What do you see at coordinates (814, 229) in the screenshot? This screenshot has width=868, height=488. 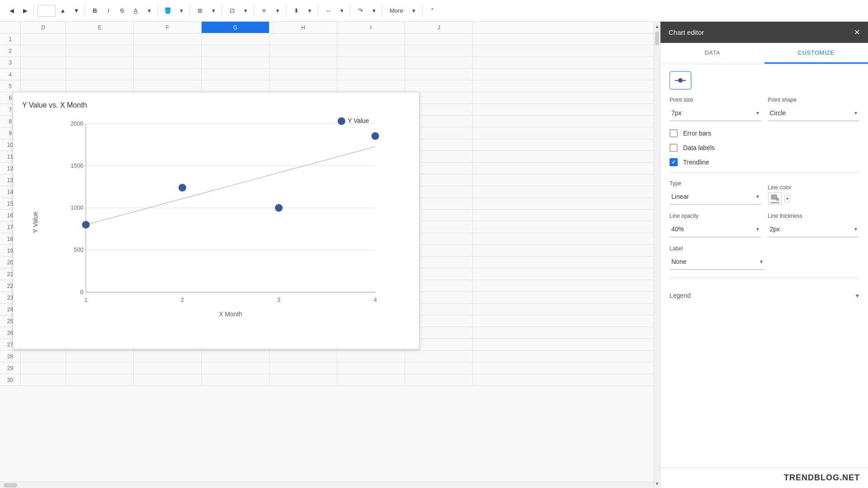 I see `line-thickness-select-wrap: 2px` at bounding box center [814, 229].